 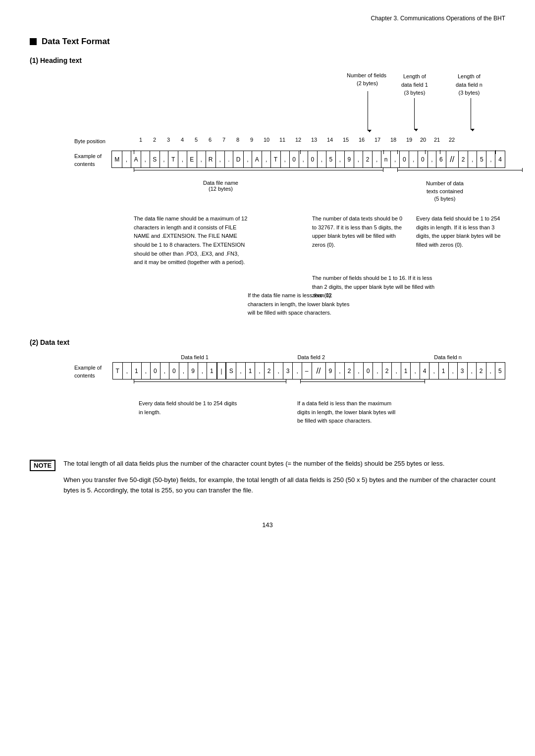 What do you see at coordinates (368, 371) in the screenshot?
I see `d-0n: 0` at bounding box center [368, 371].